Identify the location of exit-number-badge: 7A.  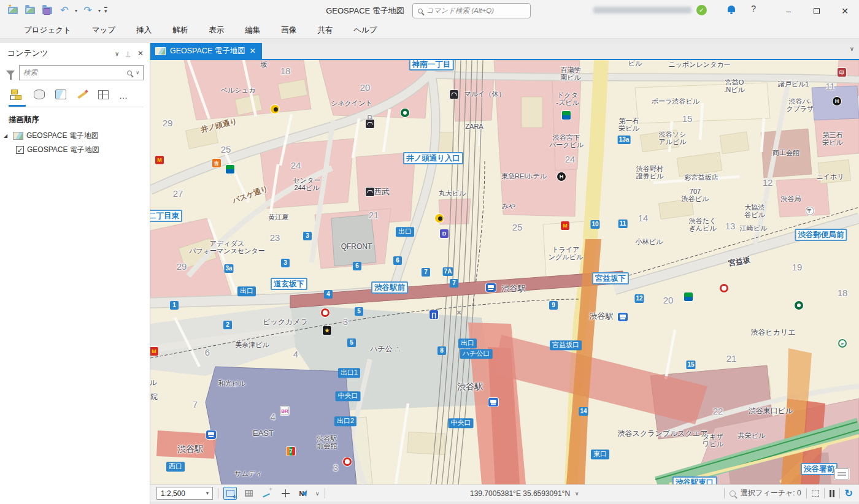
(448, 272).